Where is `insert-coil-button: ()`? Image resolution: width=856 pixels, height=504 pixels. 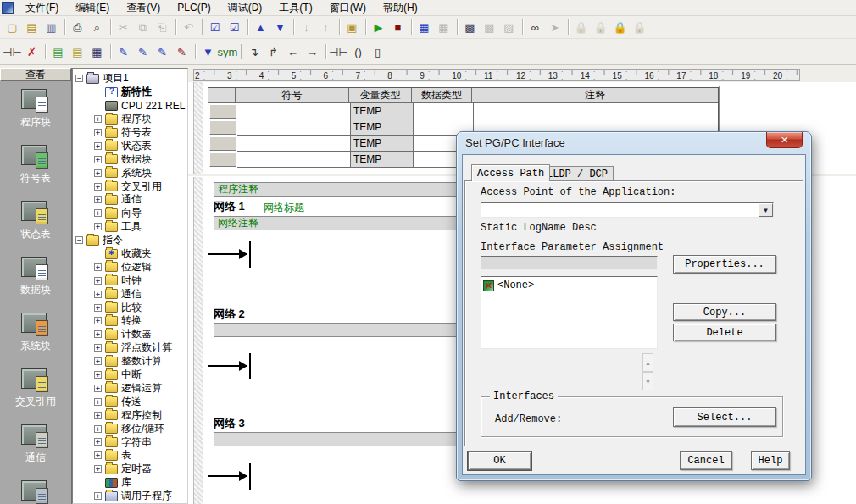
insert-coil-button: () is located at coordinates (358, 52).